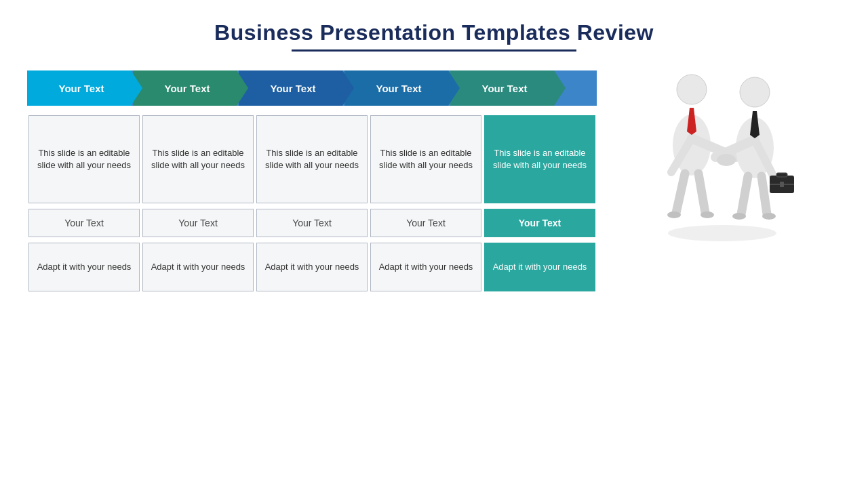 The height and width of the screenshot is (488, 868). Describe the element at coordinates (312, 159) in the screenshot. I see `body-cell-3: This slide is an editable slide with all…` at that location.